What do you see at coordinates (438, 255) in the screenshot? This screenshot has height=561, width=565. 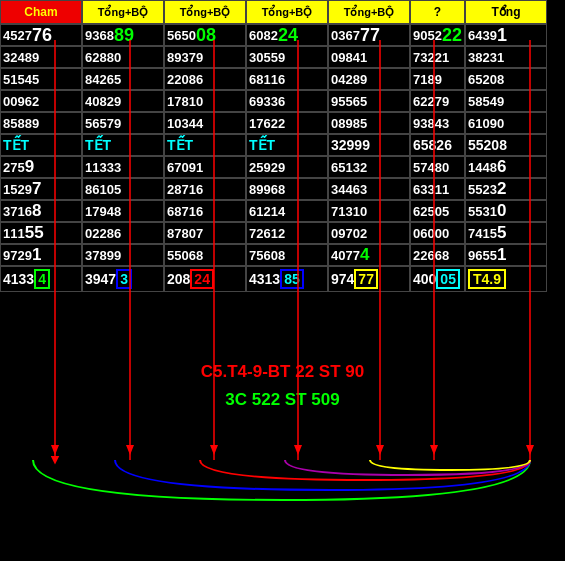 I see `r11c6: 22668` at bounding box center [438, 255].